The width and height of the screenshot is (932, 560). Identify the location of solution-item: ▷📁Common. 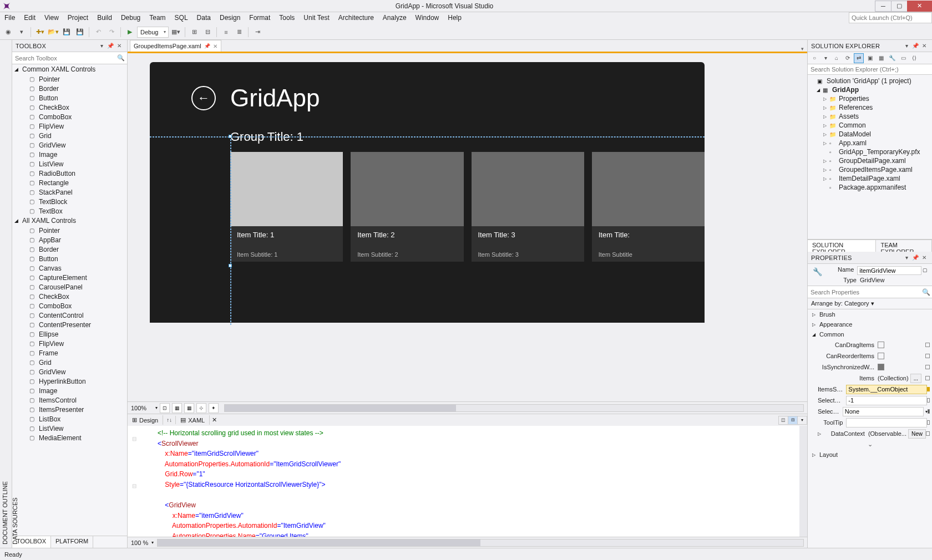
(870, 125).